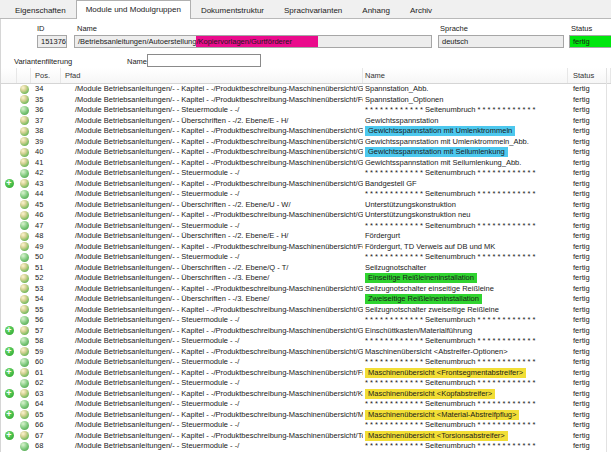 The height and width of the screenshot is (452, 611). I want to click on table-row: +65/Module Betriebsanleitungen/- - Kapit…, so click(306, 416).